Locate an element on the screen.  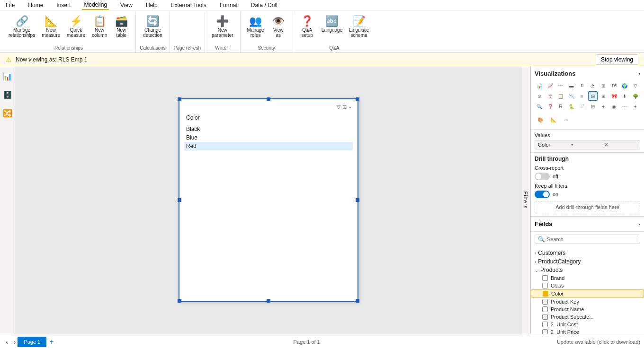
field-item-unitprice: Σ Unit Price is located at coordinates (587, 331).